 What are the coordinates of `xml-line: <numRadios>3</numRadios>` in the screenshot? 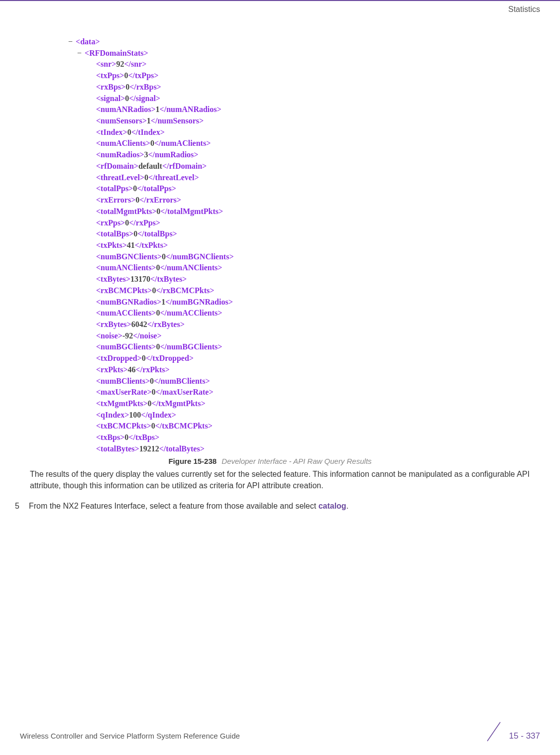 It's located at (179, 155).